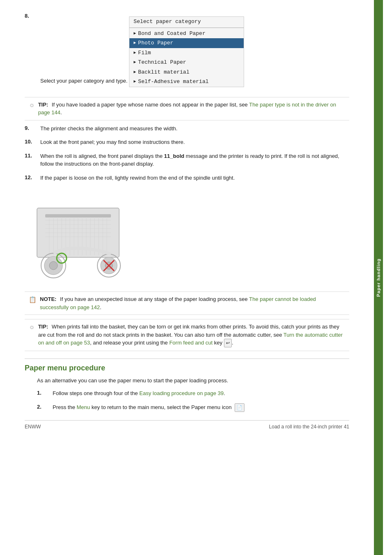 Image resolution: width=392 pixels, height=555 pixels. What do you see at coordinates (187, 53) in the screenshot?
I see `menu-item-film: ► Film` at bounding box center [187, 53].